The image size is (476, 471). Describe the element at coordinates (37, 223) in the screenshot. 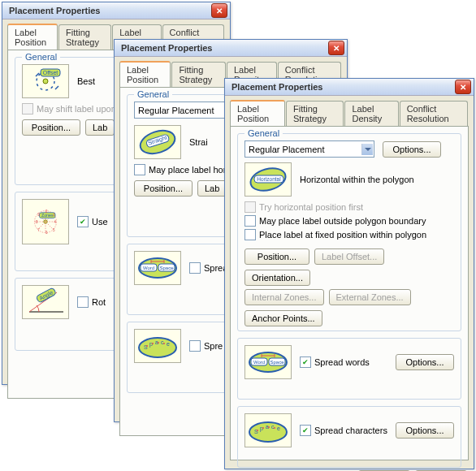

I see `svg-text: 8` at that location.